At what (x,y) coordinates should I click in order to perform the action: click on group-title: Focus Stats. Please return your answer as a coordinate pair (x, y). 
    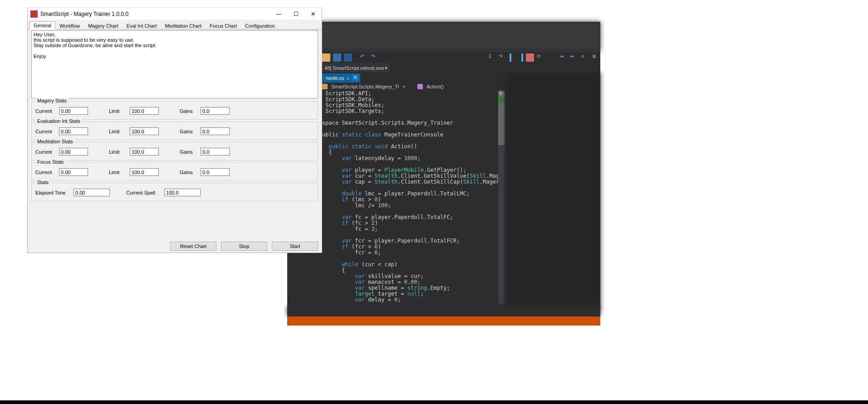
    Looking at the image, I should click on (50, 162).